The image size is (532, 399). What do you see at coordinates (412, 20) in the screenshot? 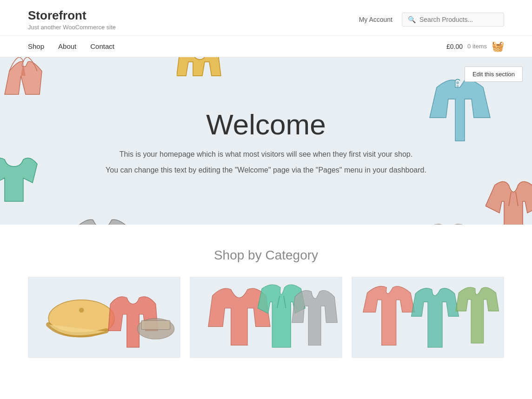
I see `search-icon: 🔍` at bounding box center [412, 20].